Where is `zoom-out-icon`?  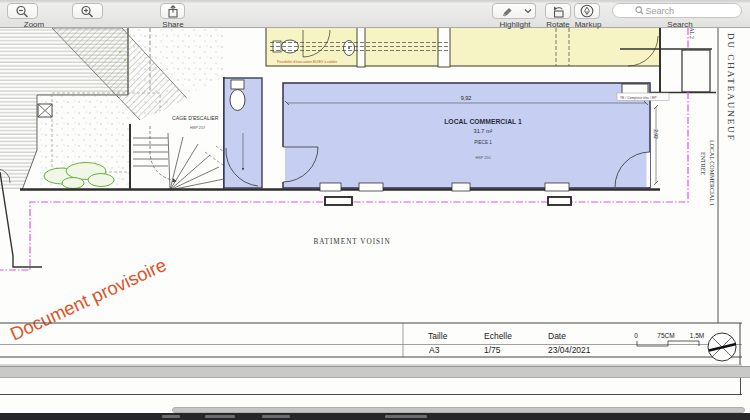 zoom-out-icon is located at coordinates (22, 12).